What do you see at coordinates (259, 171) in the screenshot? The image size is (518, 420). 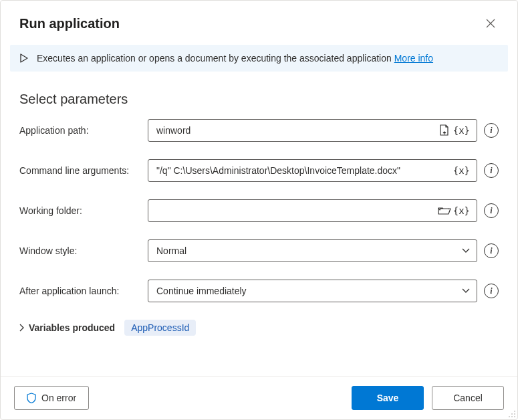 I see `row-cli-arguments: Command line arguments: {x} i` at bounding box center [259, 171].